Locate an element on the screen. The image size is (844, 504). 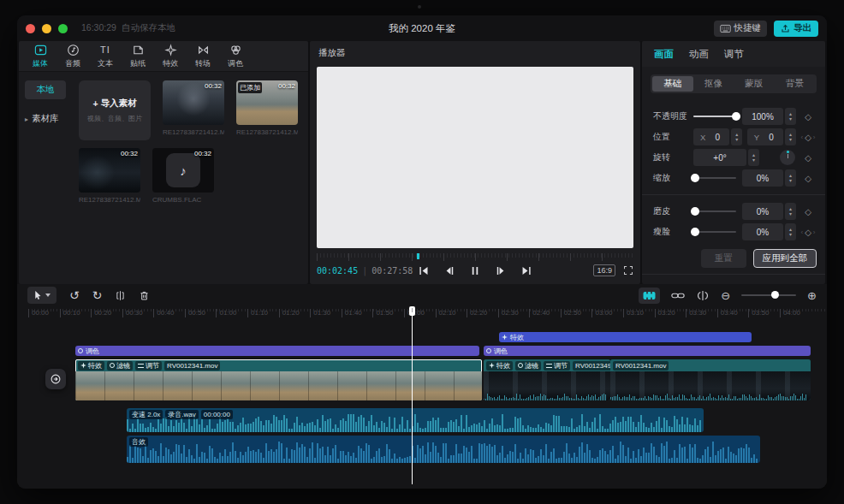
preview-split-button is located at coordinates (703, 296).